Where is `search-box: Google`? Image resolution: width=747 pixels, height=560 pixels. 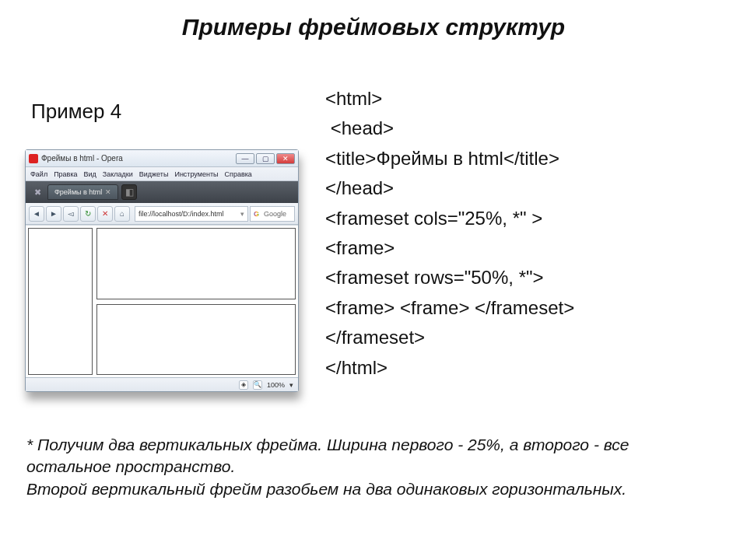
search-box: Google is located at coordinates (272, 214).